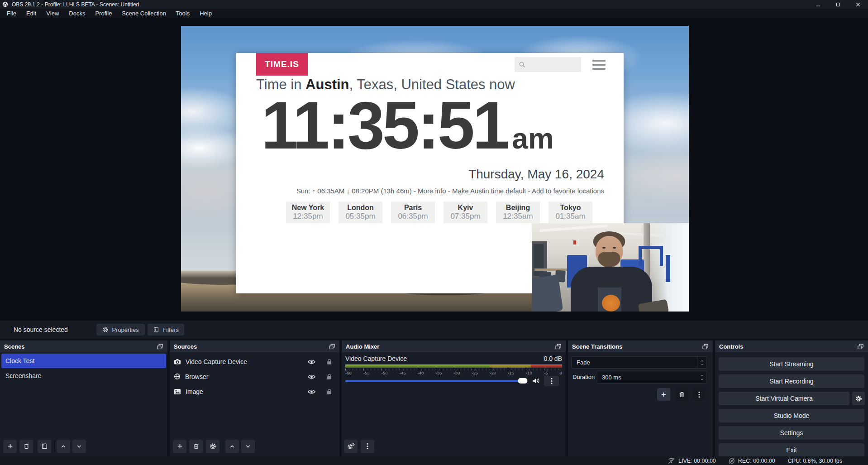  What do you see at coordinates (84, 398) in the screenshot?
I see `scenes-panel: Scenes Clock Test Screenshare` at bounding box center [84, 398].